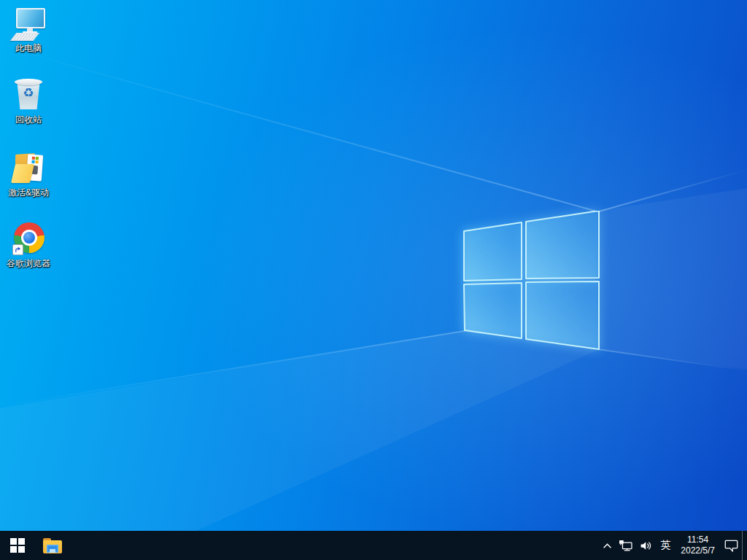 The width and height of the screenshot is (747, 560). What do you see at coordinates (28, 95) in the screenshot?
I see `recycle-bin-icon: ♻` at bounding box center [28, 95].